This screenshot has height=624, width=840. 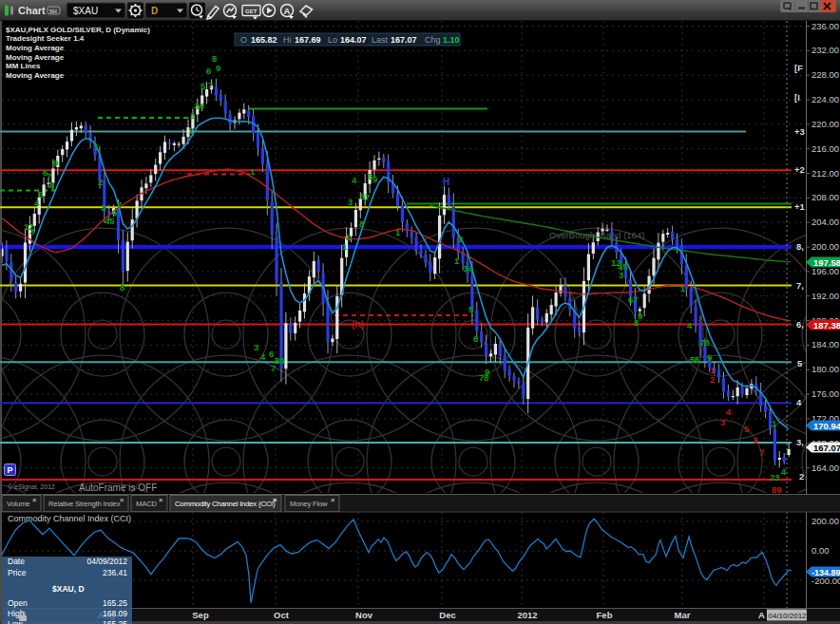 I want to click on svg-text: Last, so click(x=380, y=40).